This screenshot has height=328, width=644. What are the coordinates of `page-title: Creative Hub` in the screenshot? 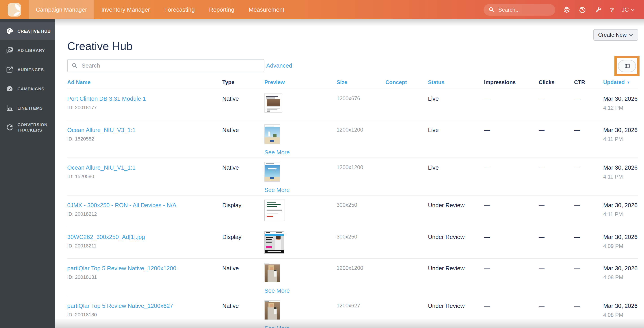 It's located at (100, 46).